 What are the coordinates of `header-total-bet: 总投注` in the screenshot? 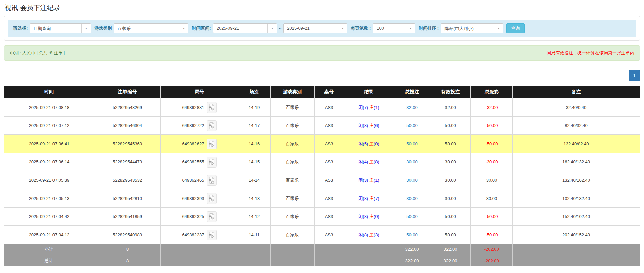 It's located at (412, 92).